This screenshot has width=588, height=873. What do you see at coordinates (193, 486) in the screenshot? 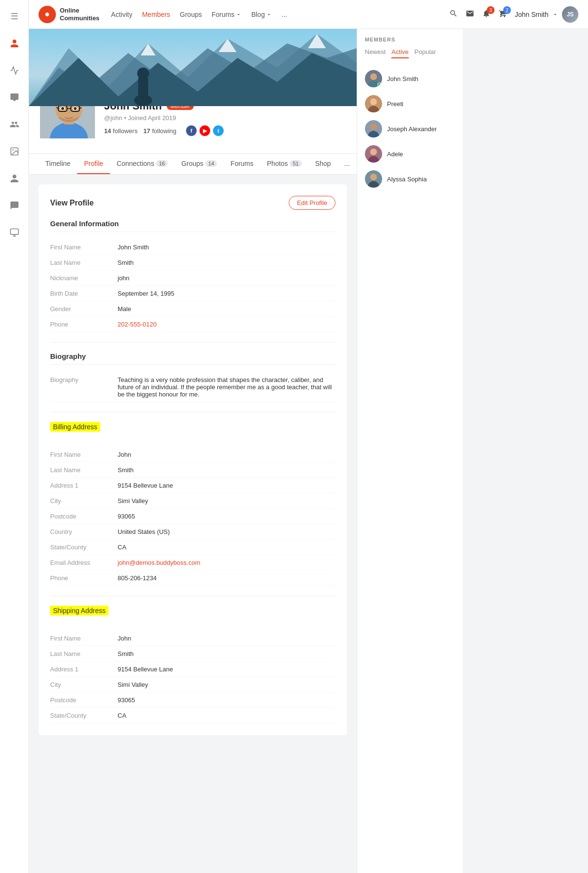
I see `billing-address1: Address 1 9154 Bellevue Lane` at bounding box center [193, 486].